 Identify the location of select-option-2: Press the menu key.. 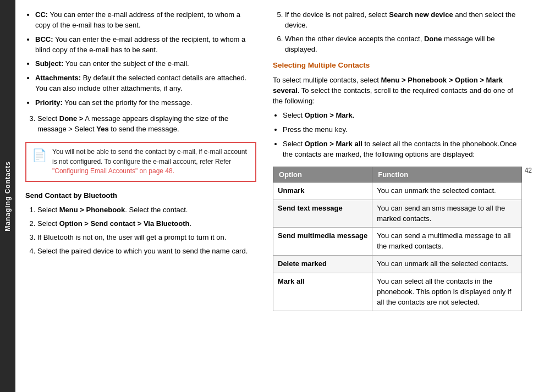
(403, 130).